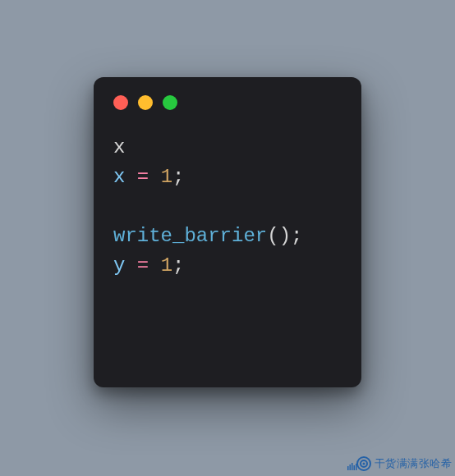 This screenshot has width=455, height=476. I want to click on code-token: write_barrier, so click(191, 236).